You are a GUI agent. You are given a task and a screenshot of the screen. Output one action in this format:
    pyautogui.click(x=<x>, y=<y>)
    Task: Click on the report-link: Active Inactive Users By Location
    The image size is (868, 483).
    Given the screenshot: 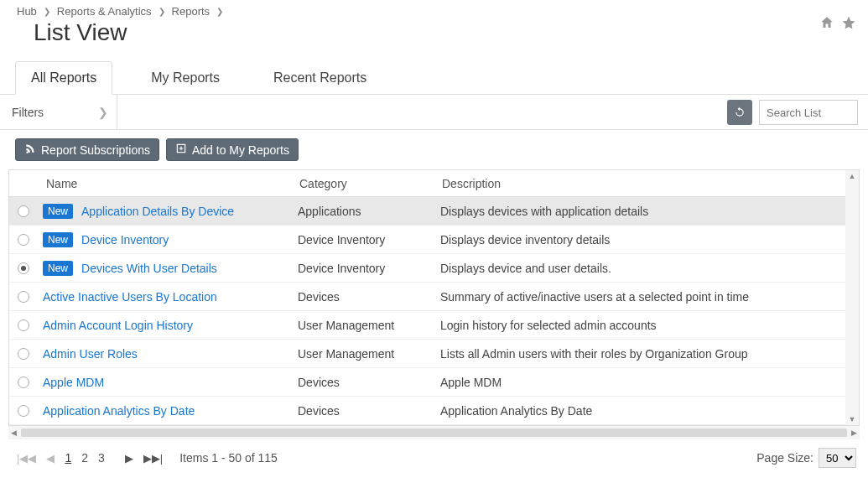 What is the action you would take?
    pyautogui.click(x=130, y=297)
    